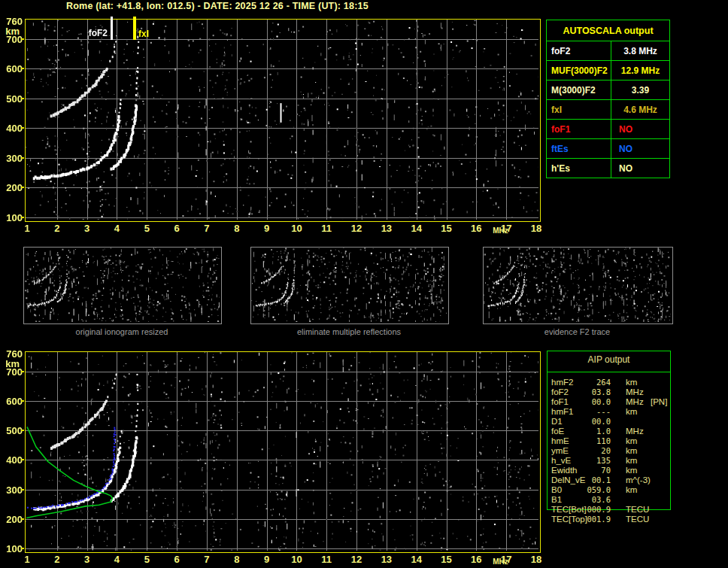 Image resolution: width=728 pixels, height=568 pixels. Describe the element at coordinates (536, 229) in the screenshot. I see `x-tick-label: 18` at that location.